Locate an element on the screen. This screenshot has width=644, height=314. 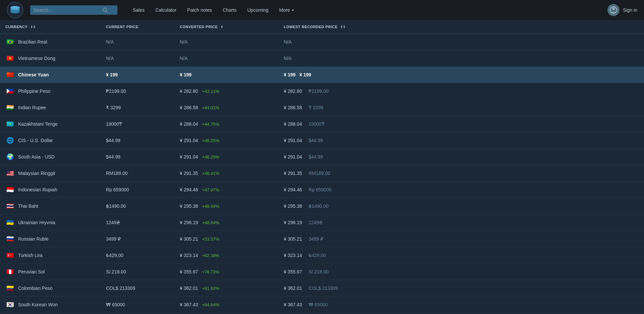
table-row: 🇹🇷 Turkish Lira ₺429,00¥ 323.14 +62.38%¥… is located at coordinates (322, 255).